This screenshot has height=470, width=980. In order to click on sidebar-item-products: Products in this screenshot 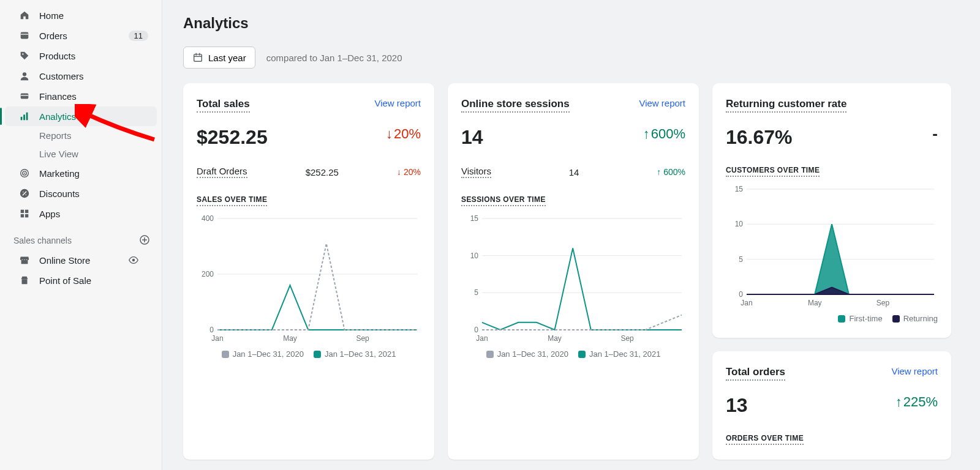, I will do `click(81, 56)`.